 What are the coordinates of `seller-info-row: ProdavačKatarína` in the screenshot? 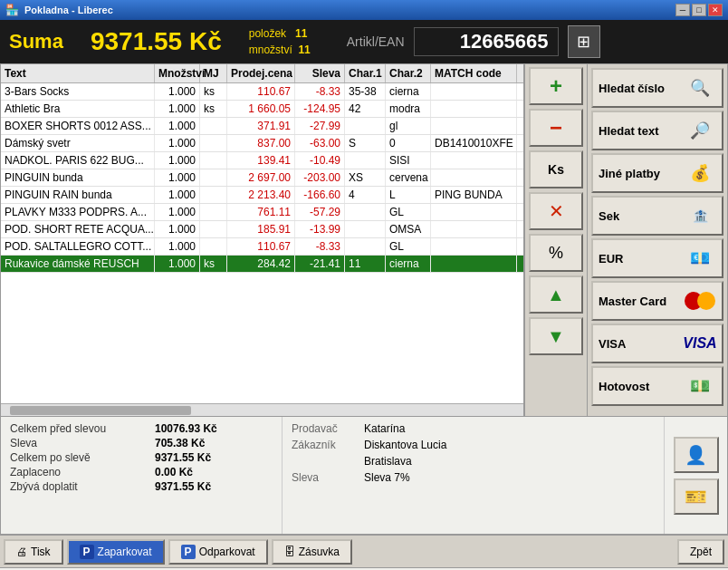 It's located at (473, 429).